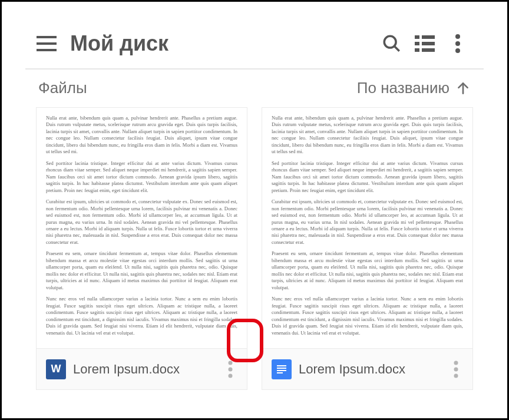 The height and width of the screenshot is (420, 509). I want to click on overflow-menu-icon, so click(458, 44).